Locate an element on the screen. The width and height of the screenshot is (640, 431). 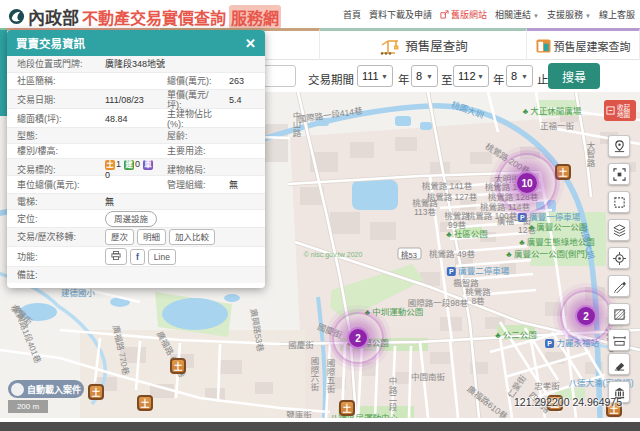
area-measure-button is located at coordinates (619, 314).